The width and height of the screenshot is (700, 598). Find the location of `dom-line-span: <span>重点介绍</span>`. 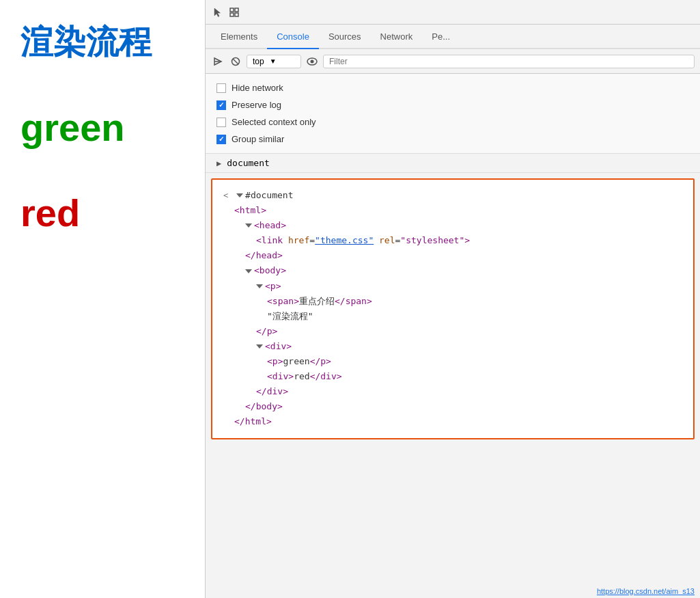

dom-line-span: <span>重点介绍</span> is located at coordinates (453, 301).